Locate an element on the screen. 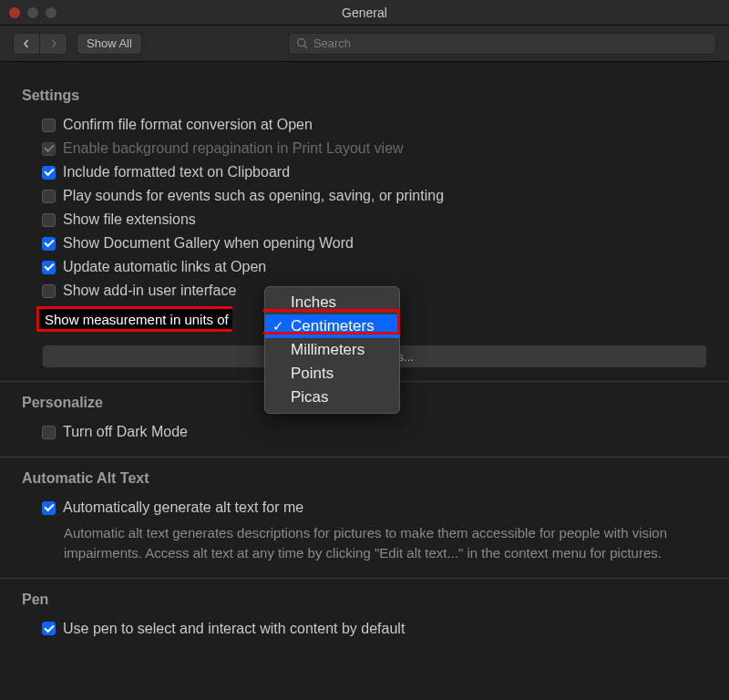 This screenshot has width=729, height=700. window-controls is located at coordinates (33, 13).